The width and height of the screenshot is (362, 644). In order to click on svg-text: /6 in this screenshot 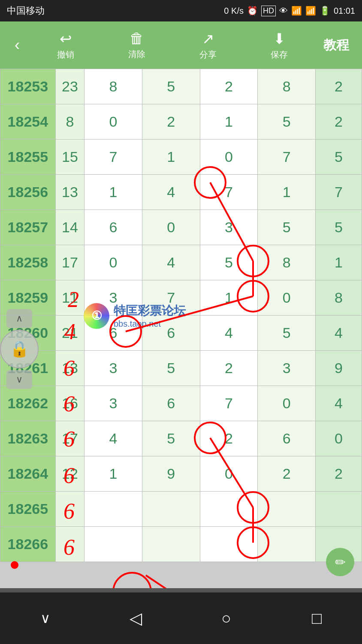, I will do `click(155, 586)`.